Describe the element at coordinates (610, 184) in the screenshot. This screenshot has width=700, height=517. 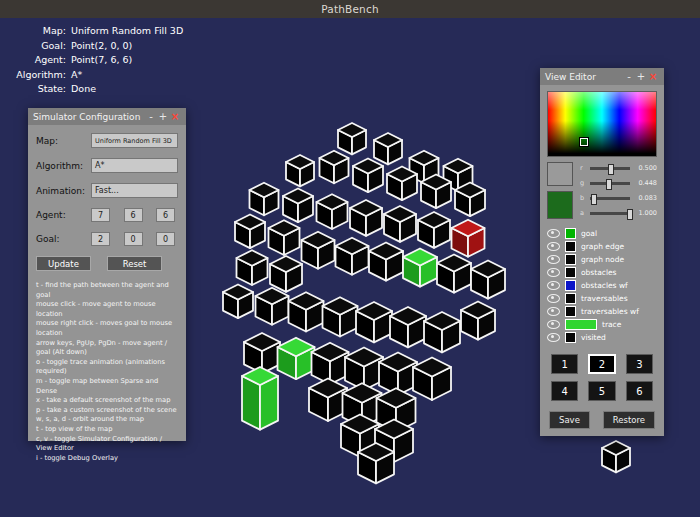
I see `g-slider` at that location.